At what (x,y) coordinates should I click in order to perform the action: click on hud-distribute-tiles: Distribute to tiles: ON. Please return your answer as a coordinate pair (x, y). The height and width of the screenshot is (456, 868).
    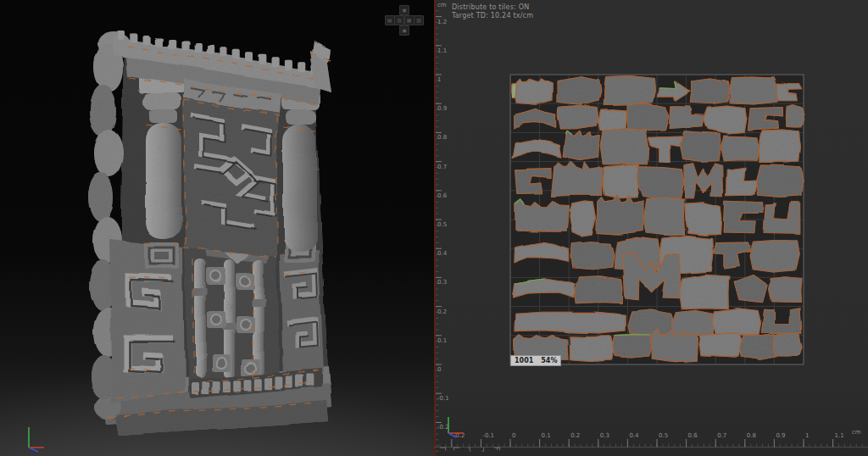
    Looking at the image, I should click on (492, 8).